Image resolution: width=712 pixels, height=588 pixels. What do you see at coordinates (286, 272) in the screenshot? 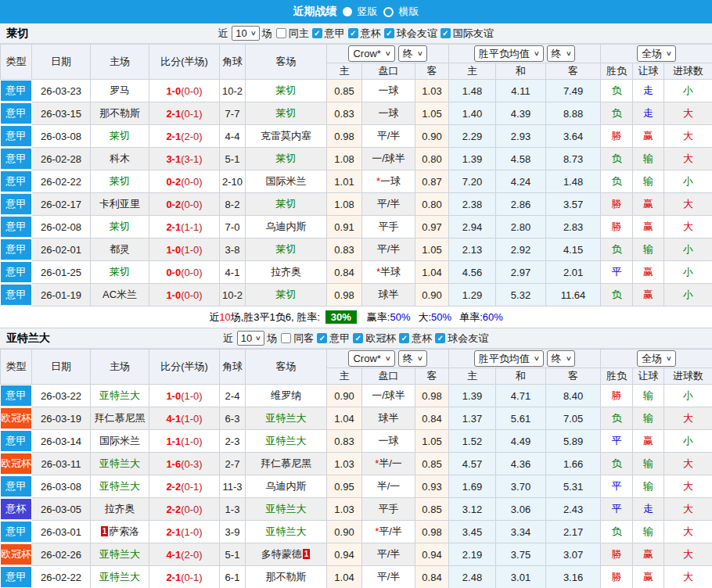
I see `away-team: 拉齐奥` at bounding box center [286, 272].